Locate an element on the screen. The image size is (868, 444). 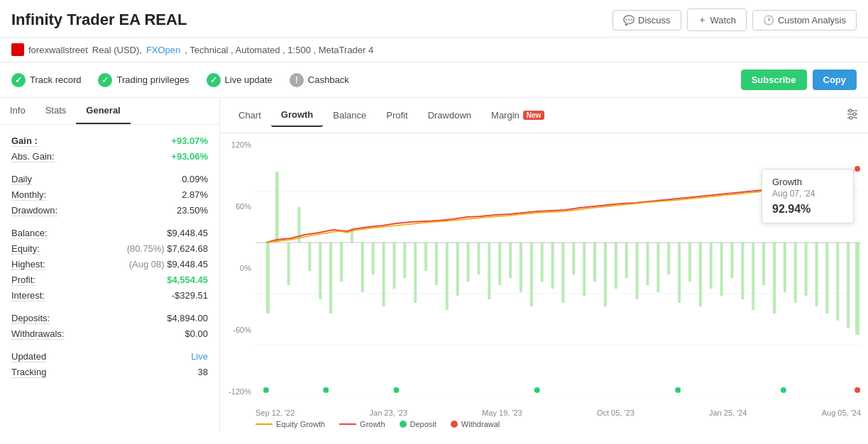
chart-tab-drawdown: Drawdown is located at coordinates (450, 115).